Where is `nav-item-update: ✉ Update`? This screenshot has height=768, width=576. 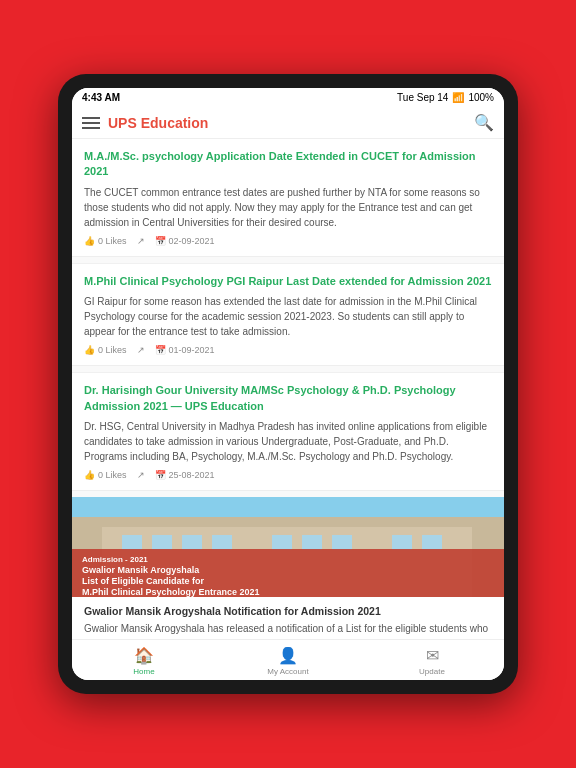
nav-item-update: ✉ Update is located at coordinates (432, 661).